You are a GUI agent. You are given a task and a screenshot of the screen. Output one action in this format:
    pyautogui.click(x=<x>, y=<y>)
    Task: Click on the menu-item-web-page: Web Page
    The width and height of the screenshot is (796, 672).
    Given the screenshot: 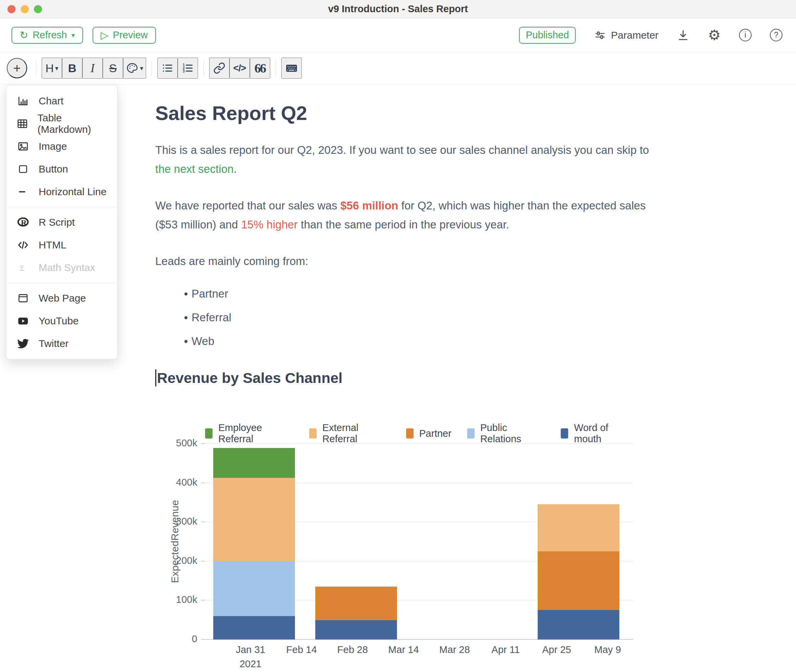 What is the action you would take?
    pyautogui.click(x=62, y=298)
    